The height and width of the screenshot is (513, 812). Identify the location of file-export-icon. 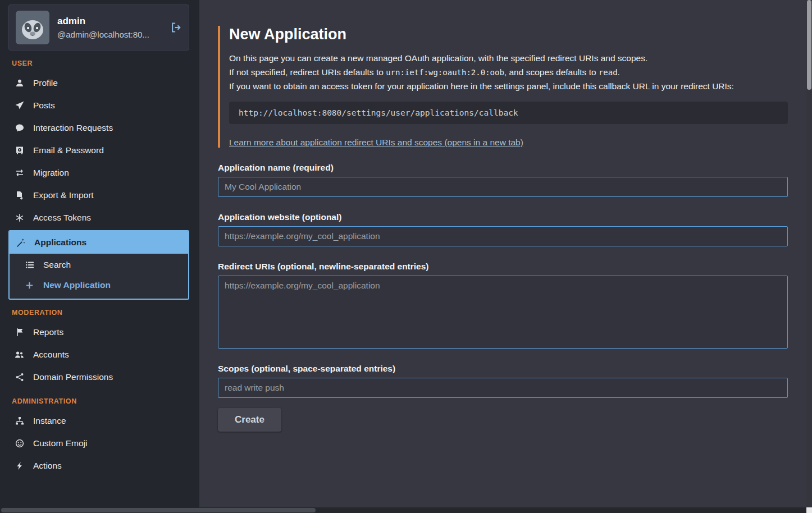
(19, 195).